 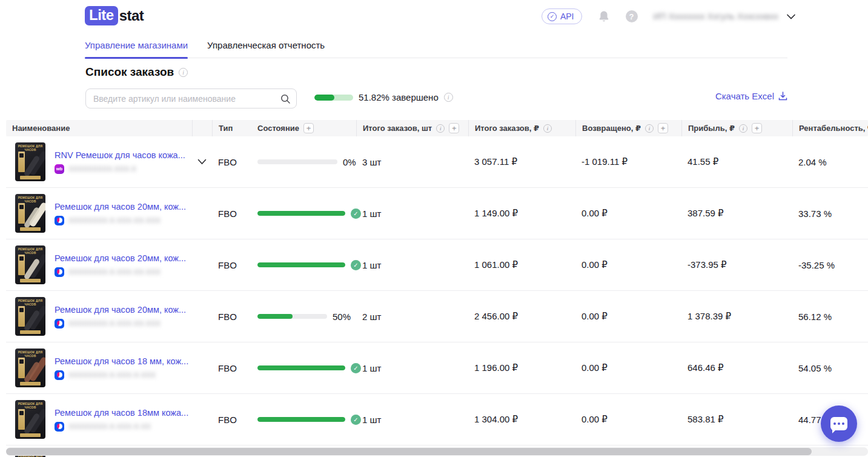 What do you see at coordinates (783, 96) in the screenshot?
I see `download-icon` at bounding box center [783, 96].